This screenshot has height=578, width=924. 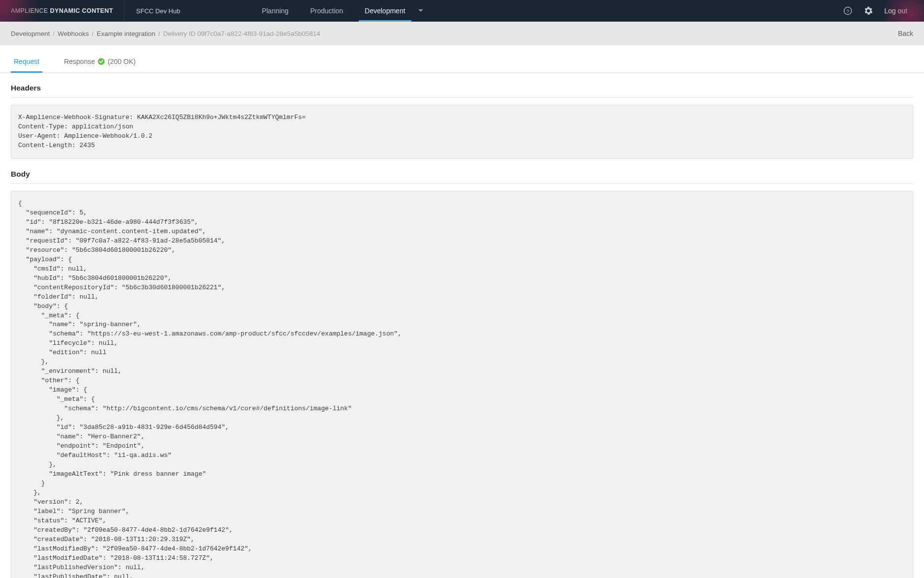 What do you see at coordinates (462, 86) in the screenshot?
I see `headers-section-title: Headers` at bounding box center [462, 86].